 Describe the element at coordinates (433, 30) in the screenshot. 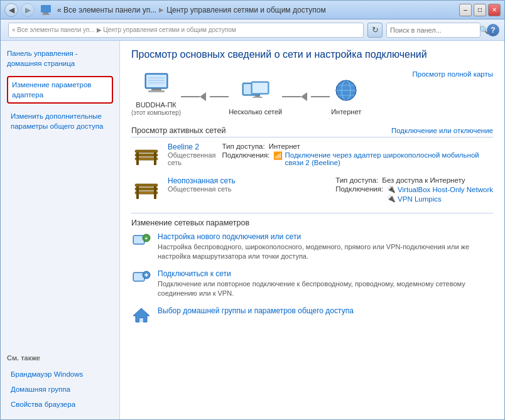

I see `search-box: 🔍` at that location.